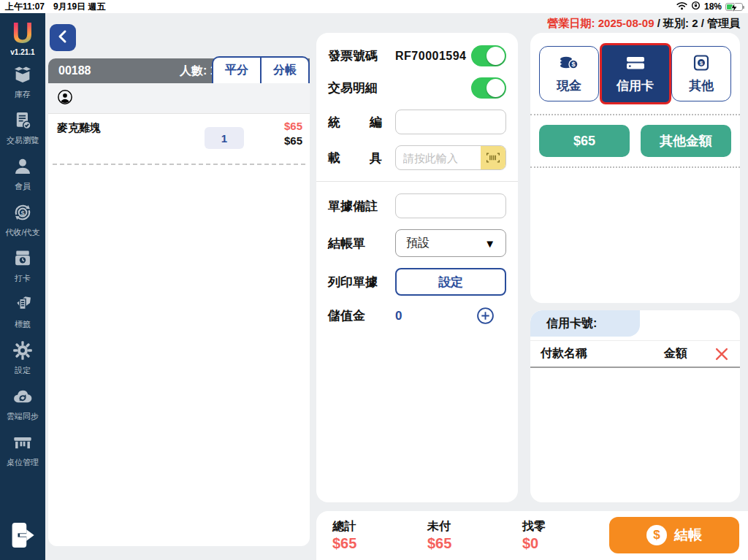 The height and width of the screenshot is (560, 748). I want to click on invoice-number-label: 發票號碼, so click(362, 55).